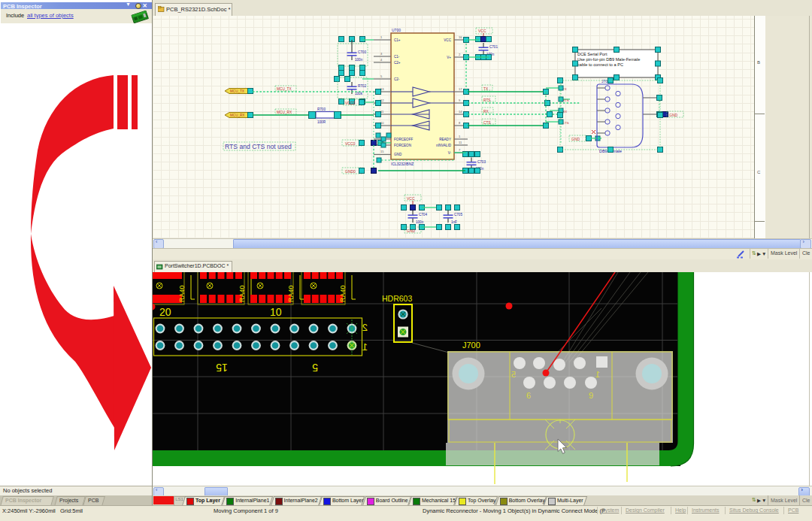 This screenshot has height=521, width=812. What do you see at coordinates (382, 60) in the screenshot?
I see `svg-text: 4` at bounding box center [382, 60].